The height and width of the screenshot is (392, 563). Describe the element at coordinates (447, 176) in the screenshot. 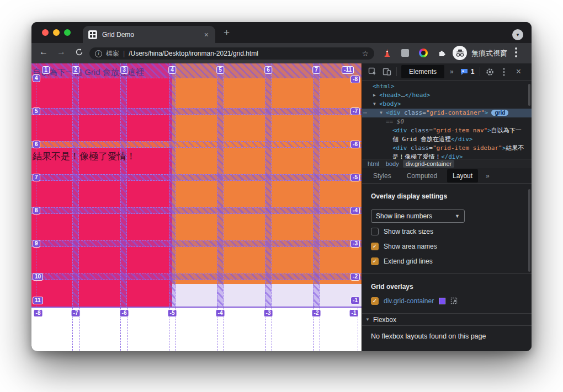

I see `sidebar-tabs: Styles Computed Layout »` at that location.